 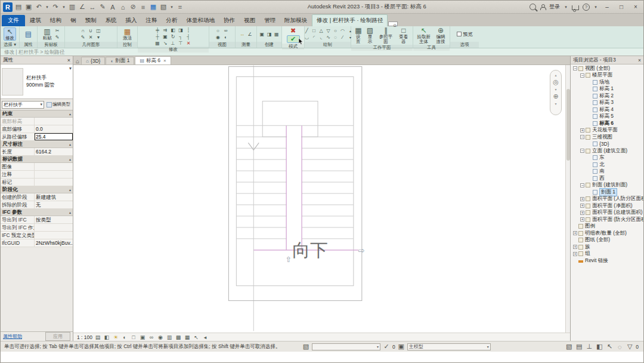 I want to click on property-row: 导出到 IFC按类型, so click(x=37, y=220).